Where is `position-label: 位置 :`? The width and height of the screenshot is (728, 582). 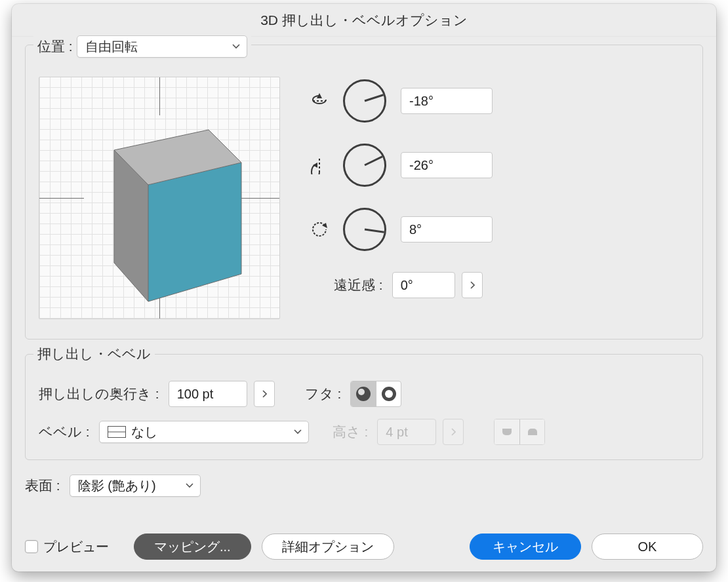 position-label: 位置 : is located at coordinates (55, 47).